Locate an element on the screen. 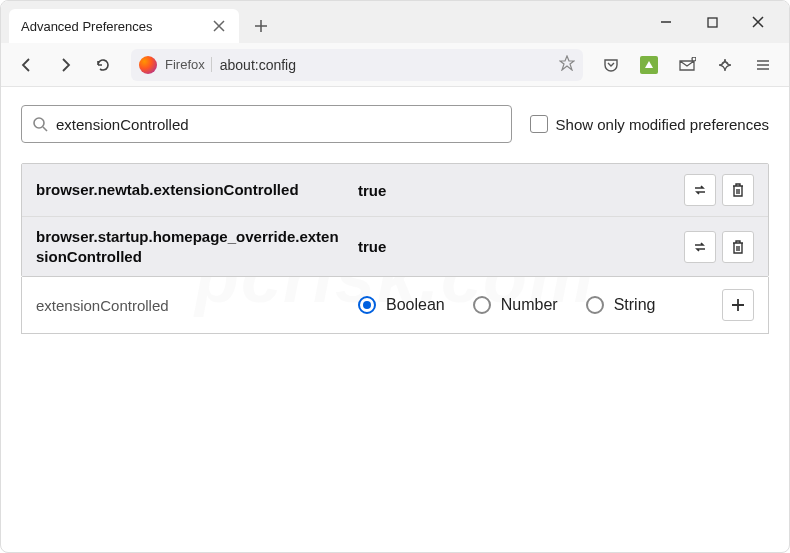 This screenshot has width=790, height=553. search-row: Show only modified preferences is located at coordinates (395, 124).